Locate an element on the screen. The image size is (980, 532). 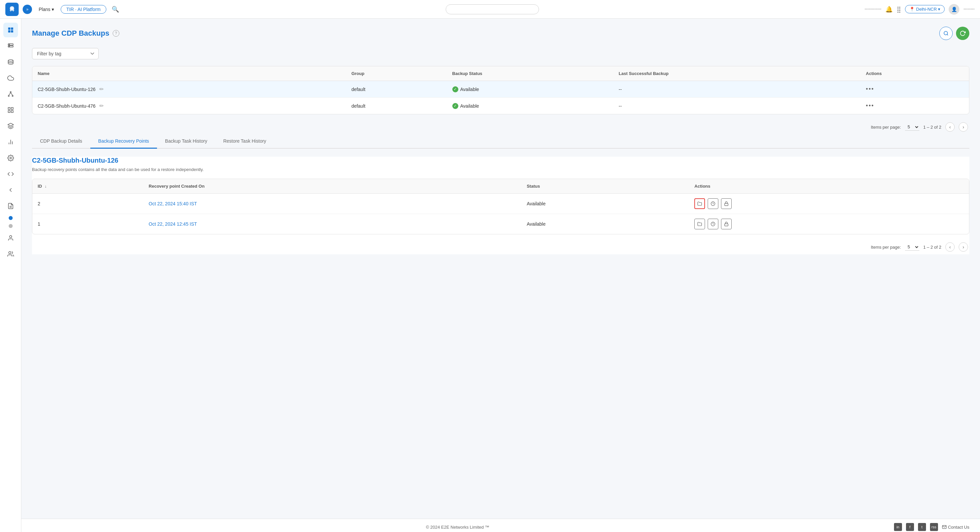
refresh-button is located at coordinates (963, 33).